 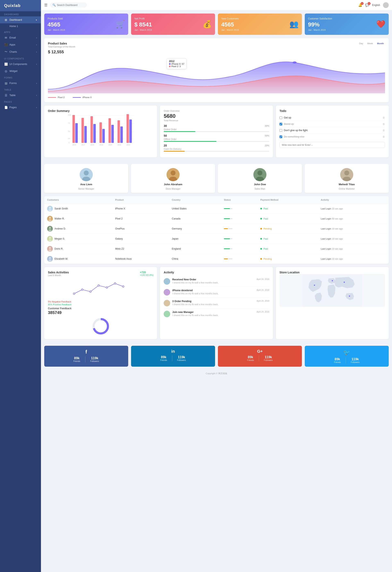 I want to click on user-avatar, so click(x=386, y=5).